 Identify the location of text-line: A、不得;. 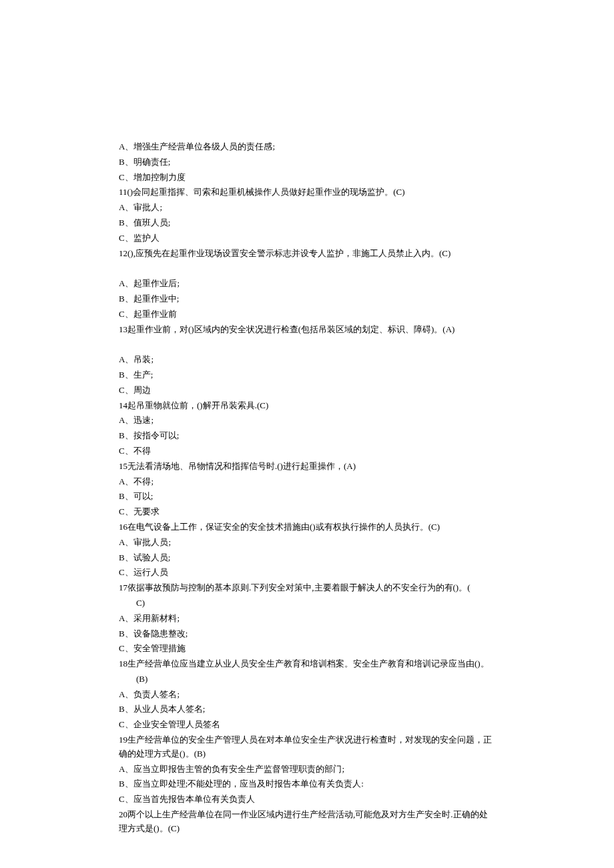
(307, 482).